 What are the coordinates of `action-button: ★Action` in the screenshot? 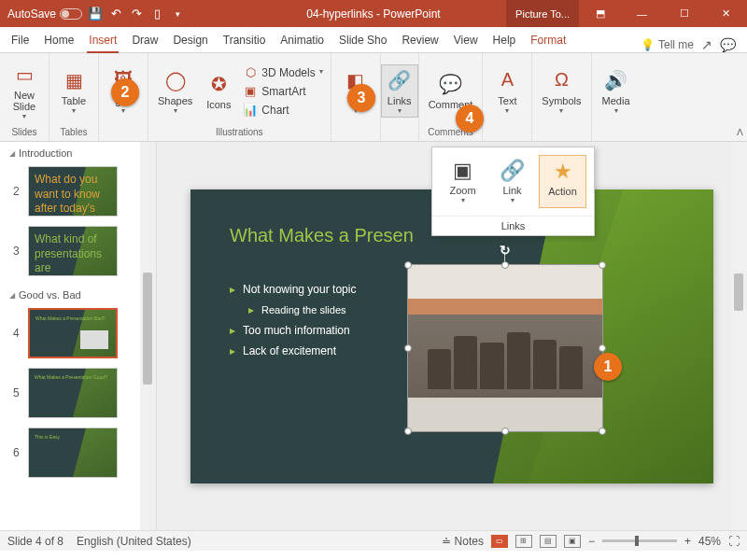 It's located at (562, 181).